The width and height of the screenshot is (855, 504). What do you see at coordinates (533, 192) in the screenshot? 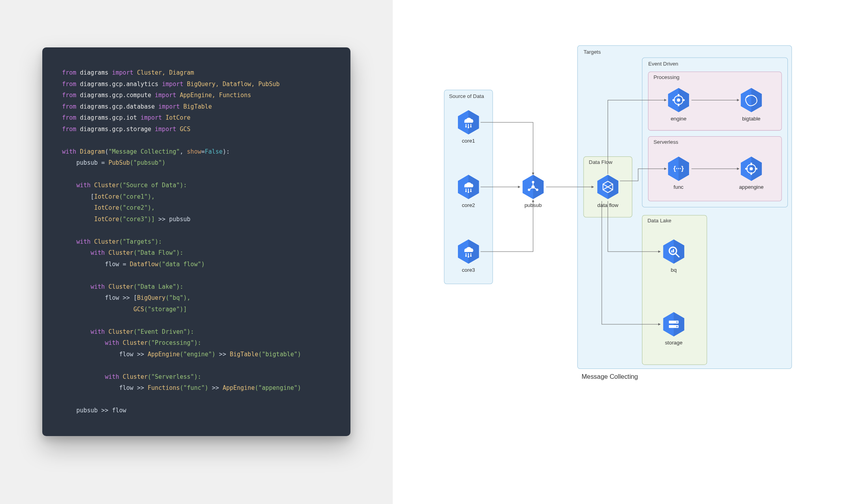
I see `node-pubsub: pubsub` at bounding box center [533, 192].